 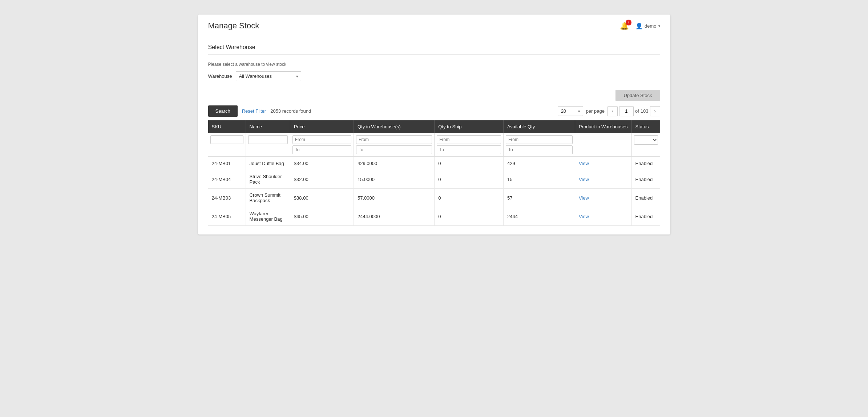 What do you see at coordinates (322, 145) in the screenshot?
I see `filter-price` at bounding box center [322, 145].